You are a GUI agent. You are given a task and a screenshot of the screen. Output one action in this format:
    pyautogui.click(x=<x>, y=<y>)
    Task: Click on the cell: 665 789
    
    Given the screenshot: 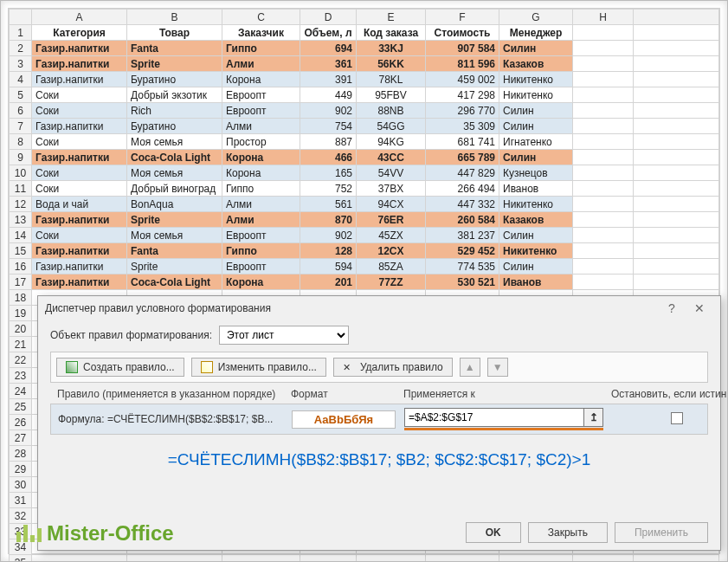 What is the action you would take?
    pyautogui.click(x=462, y=158)
    